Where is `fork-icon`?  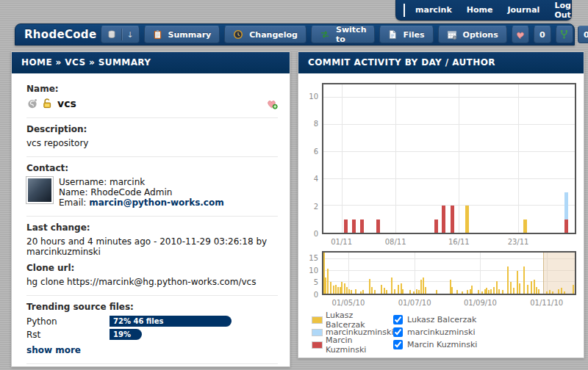
fork-icon is located at coordinates (564, 35).